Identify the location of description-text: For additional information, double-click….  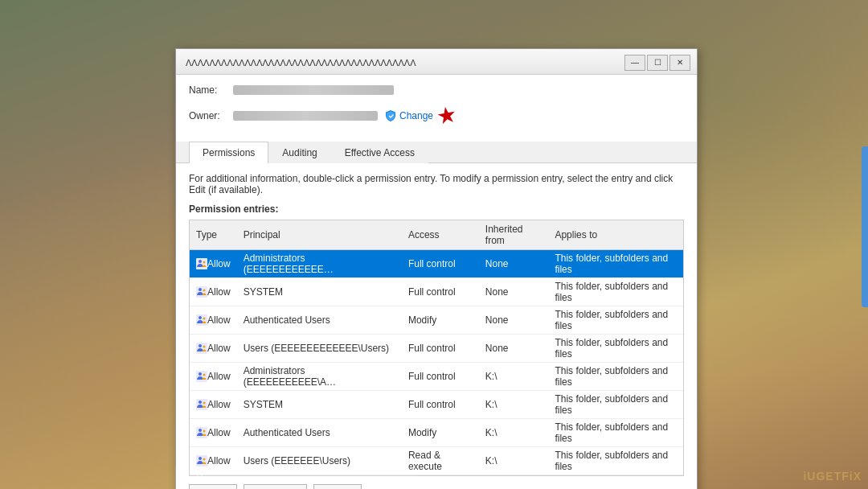
(436, 184).